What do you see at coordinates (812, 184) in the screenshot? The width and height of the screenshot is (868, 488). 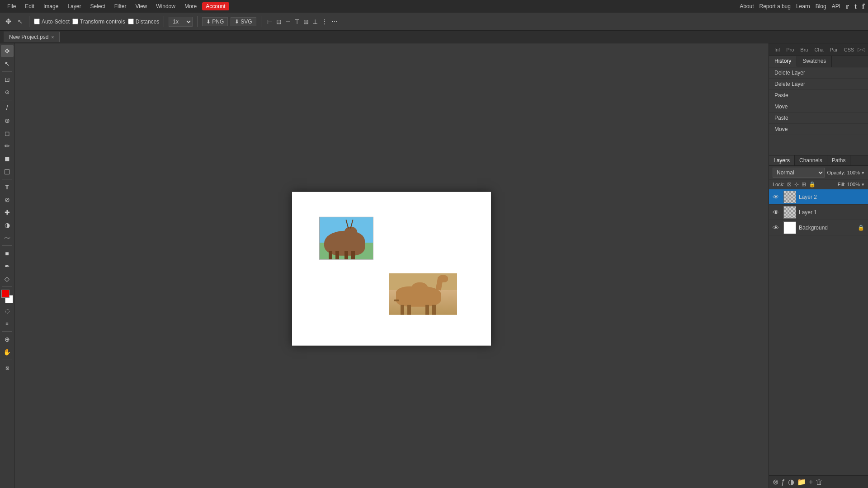 I see `lock-all-icon: 🔒` at bounding box center [812, 184].